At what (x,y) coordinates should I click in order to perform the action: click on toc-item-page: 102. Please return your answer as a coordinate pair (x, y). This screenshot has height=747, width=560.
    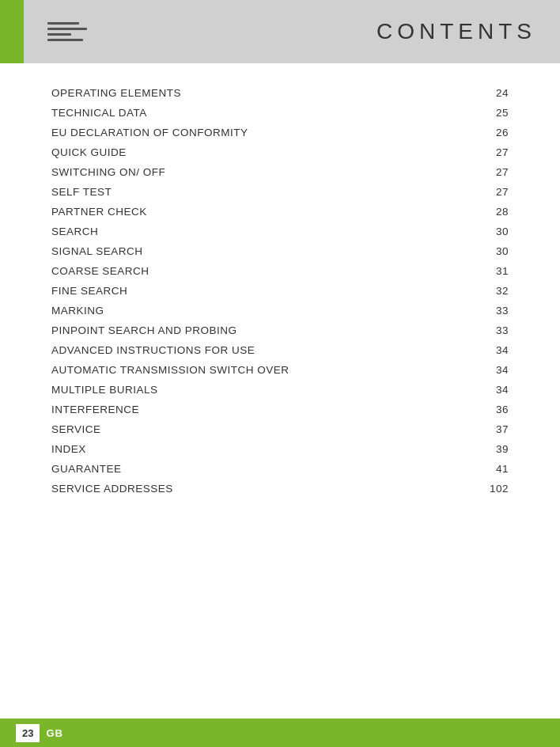
    Looking at the image, I should click on (485, 489).